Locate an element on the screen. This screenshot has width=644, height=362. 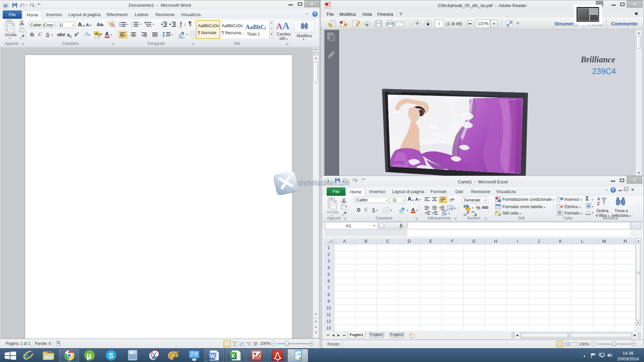
svg-text: F is located at coordinates (452, 241).